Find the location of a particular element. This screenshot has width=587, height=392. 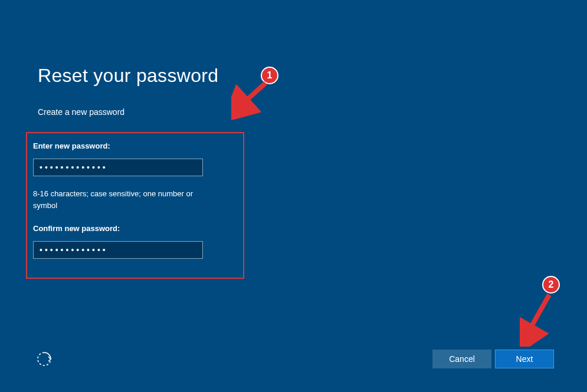

next-button: Next is located at coordinates (524, 359).